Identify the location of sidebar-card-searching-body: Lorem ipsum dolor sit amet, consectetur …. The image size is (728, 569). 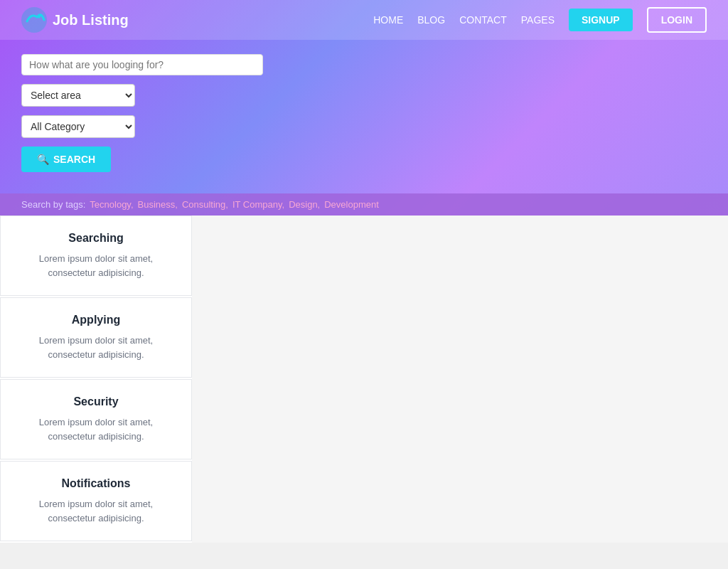
(96, 266).